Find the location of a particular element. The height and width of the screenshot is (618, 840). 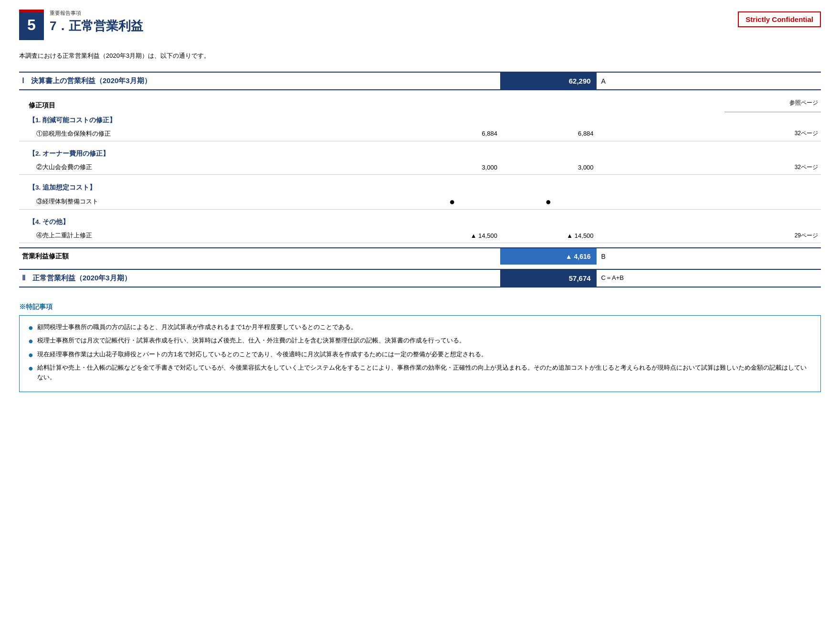

subtotal-letter: B is located at coordinates (629, 256).